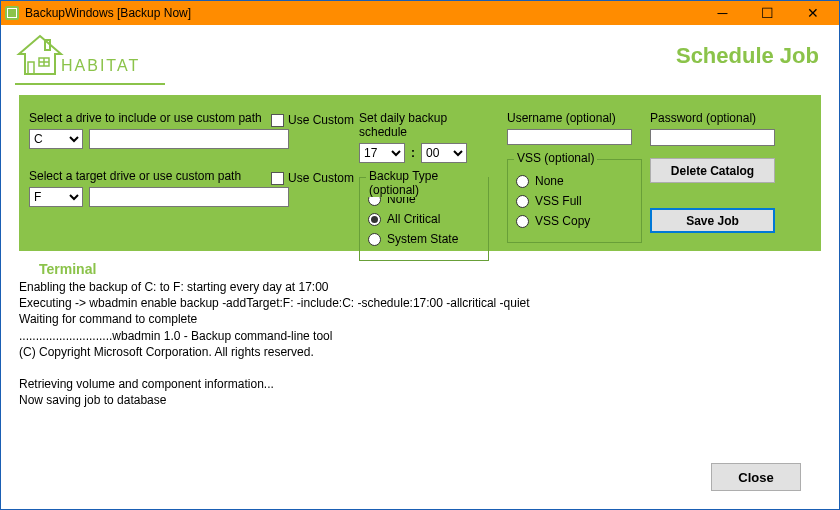 This screenshot has width=840, height=510. Describe the element at coordinates (722, 13) in the screenshot. I see `minimize-button: ─` at that location.